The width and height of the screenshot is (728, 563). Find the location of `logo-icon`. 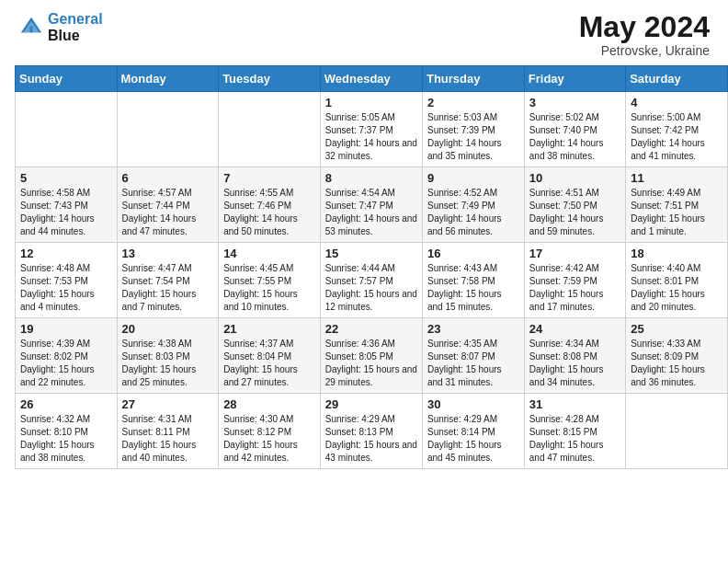

logo-icon is located at coordinates (31, 28).